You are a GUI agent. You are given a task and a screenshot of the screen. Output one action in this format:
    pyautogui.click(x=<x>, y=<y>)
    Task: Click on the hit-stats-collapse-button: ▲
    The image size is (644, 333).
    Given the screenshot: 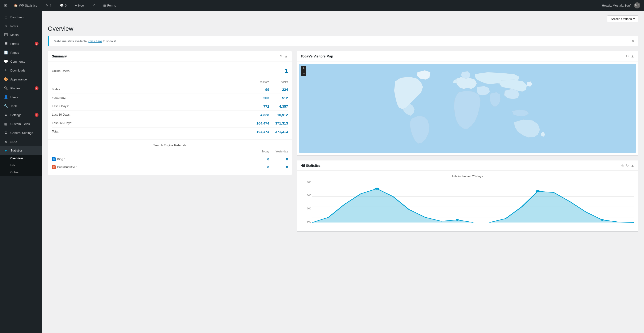 What is the action you would take?
    pyautogui.click(x=632, y=165)
    